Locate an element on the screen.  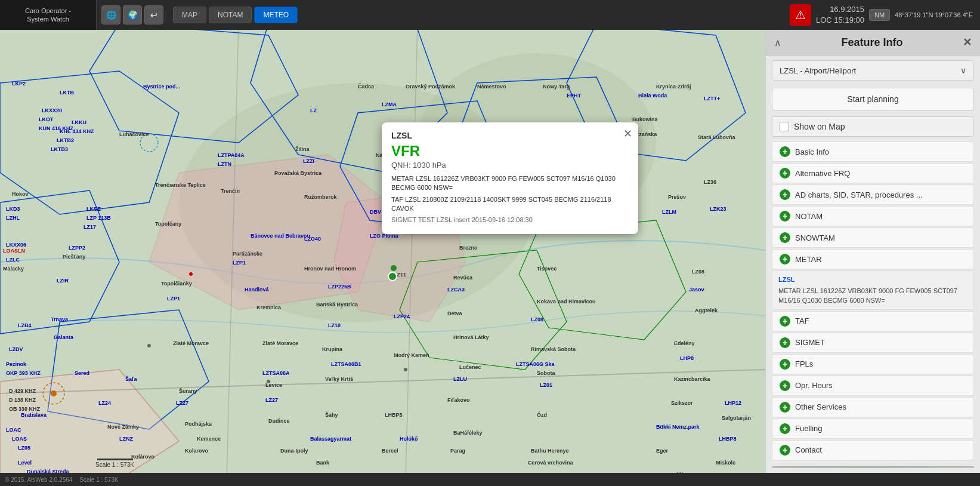
nav-icons-group: 🌐 🌍 ↩ is located at coordinates (132, 15).